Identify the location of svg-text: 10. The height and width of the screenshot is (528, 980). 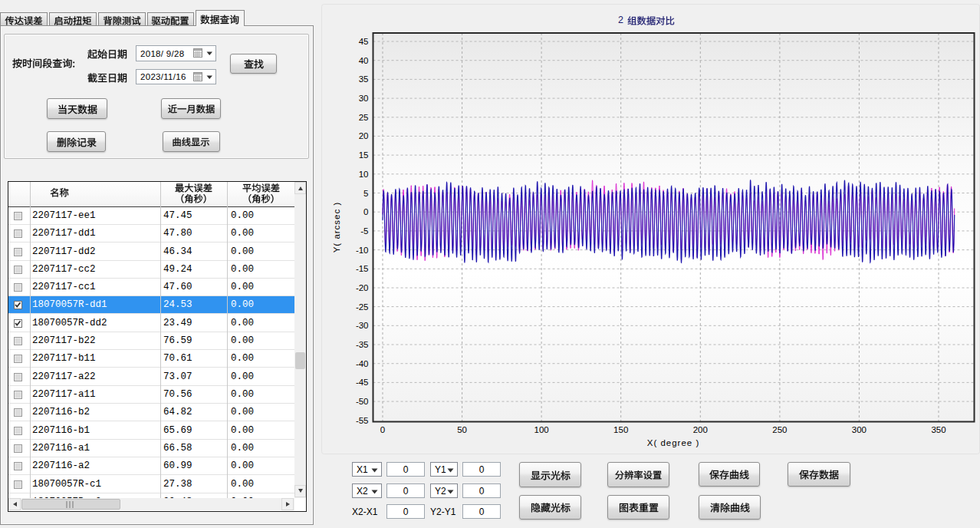
(363, 174).